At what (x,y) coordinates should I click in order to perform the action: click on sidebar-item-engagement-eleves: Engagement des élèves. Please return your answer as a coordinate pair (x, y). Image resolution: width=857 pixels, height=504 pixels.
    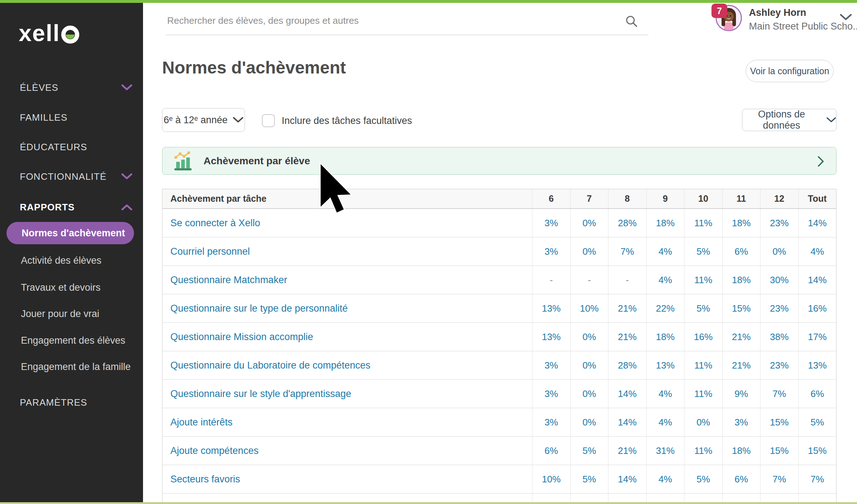
    Looking at the image, I should click on (76, 340).